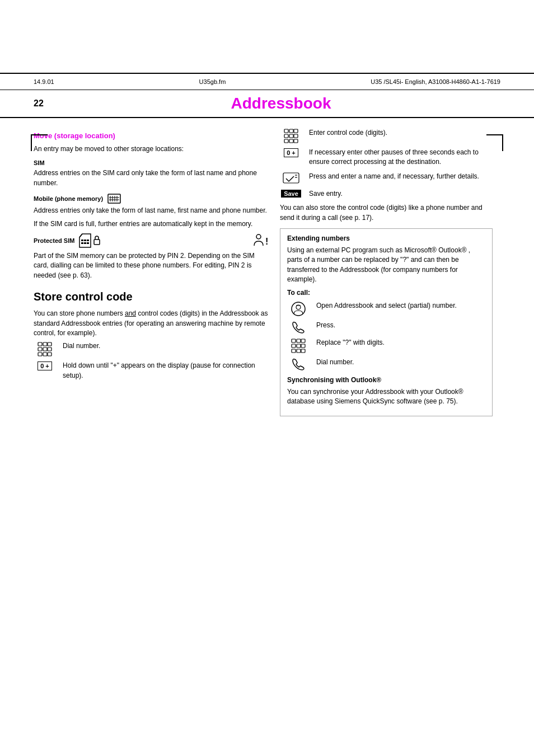  I want to click on page-title: Addressbook, so click(281, 104).